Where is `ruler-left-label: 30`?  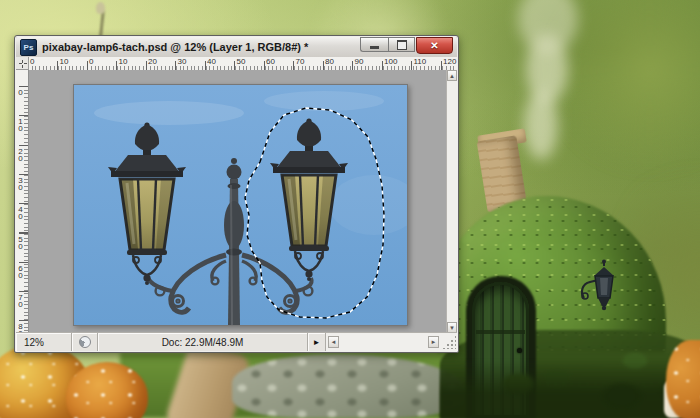 ruler-left-label: 30 is located at coordinates (20, 183).